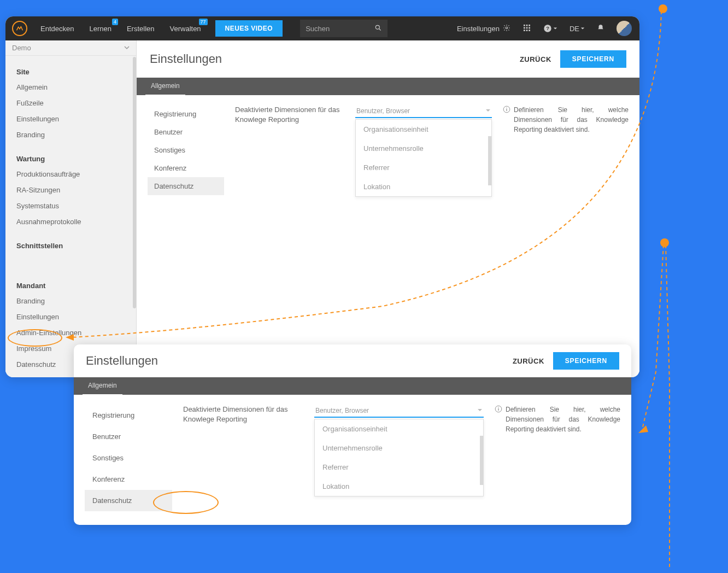 The width and height of the screenshot is (728, 573). What do you see at coordinates (20, 28) in the screenshot?
I see `logo-icon` at bounding box center [20, 28].